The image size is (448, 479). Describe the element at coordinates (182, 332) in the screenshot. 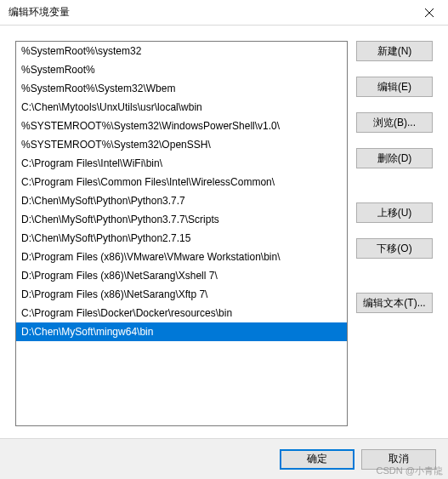

I see `list-item: D:\Chen\MySoft\mingw64\bin` at that location.